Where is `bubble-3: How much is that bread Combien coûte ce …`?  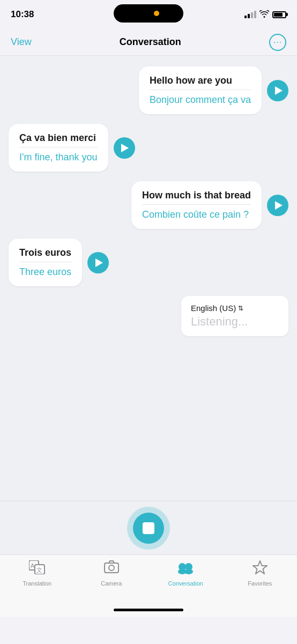
bubble-3: How much is that bread Combien coûte ce … is located at coordinates (196, 205).